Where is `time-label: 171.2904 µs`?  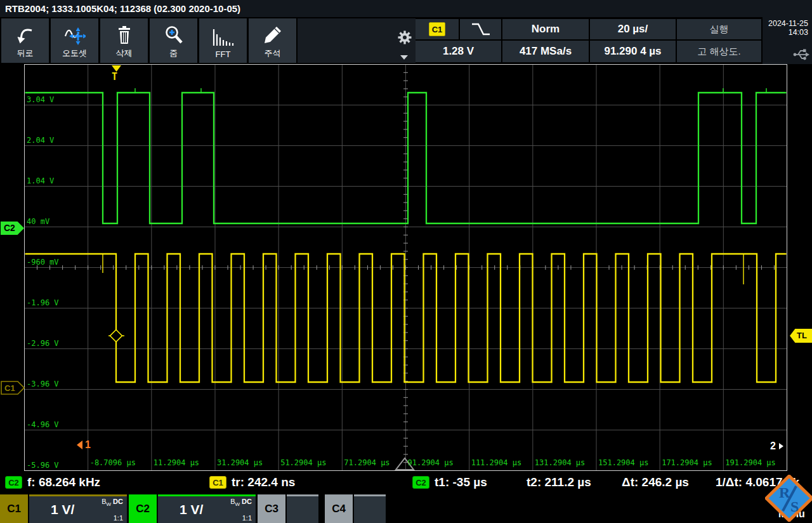
time-label: 171.2904 µs is located at coordinates (686, 463).